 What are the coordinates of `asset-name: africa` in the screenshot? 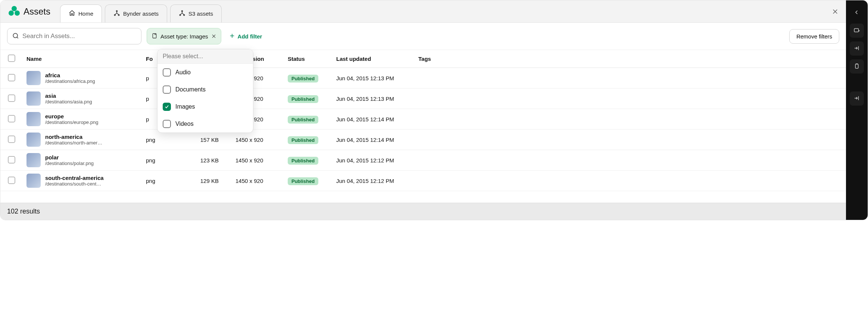 It's located at (70, 75).